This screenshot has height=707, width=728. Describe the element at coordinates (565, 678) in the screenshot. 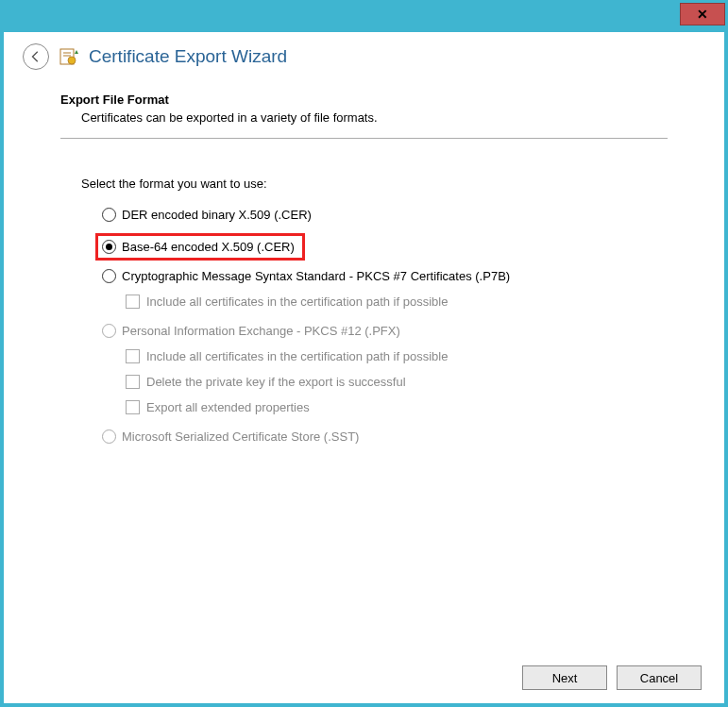

I see `next-button: Next` at that location.